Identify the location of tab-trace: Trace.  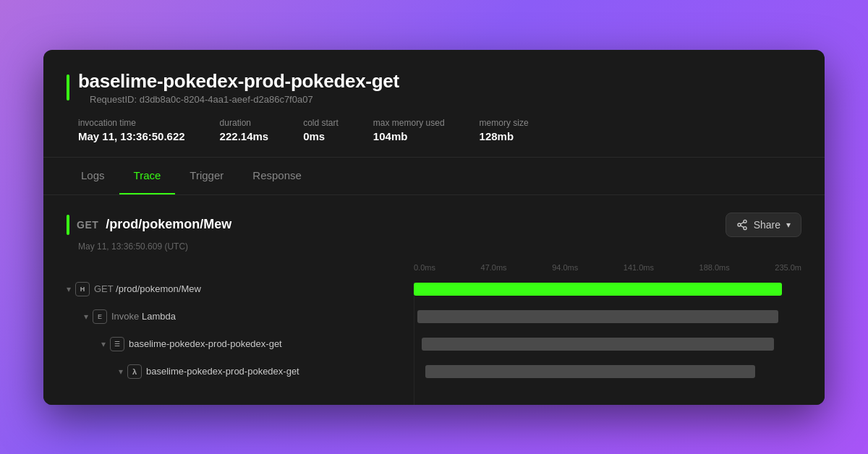
(148, 176).